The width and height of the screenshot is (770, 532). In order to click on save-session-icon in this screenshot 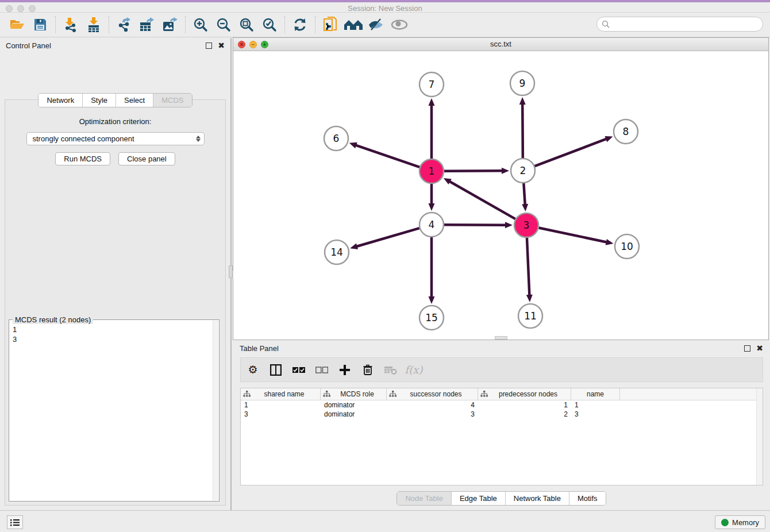, I will do `click(40, 25)`.